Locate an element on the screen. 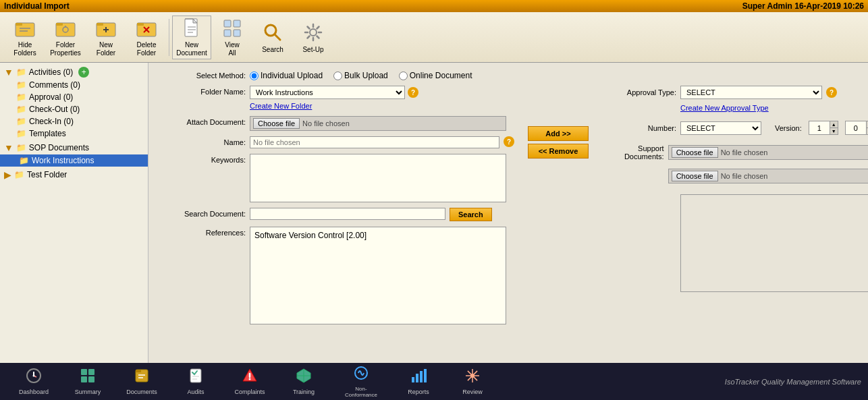 This screenshot has height=400, width=868. nav-reports: Reports is located at coordinates (418, 382).